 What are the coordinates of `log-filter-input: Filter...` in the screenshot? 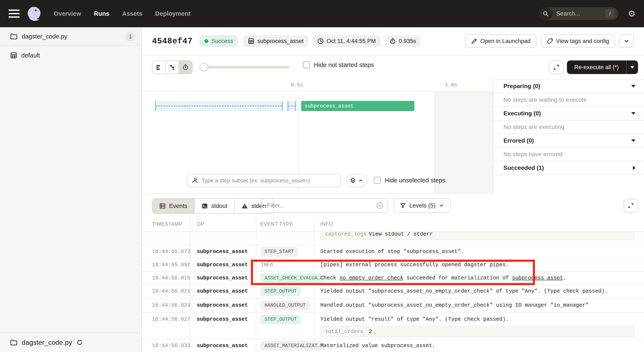 It's located at (325, 206).